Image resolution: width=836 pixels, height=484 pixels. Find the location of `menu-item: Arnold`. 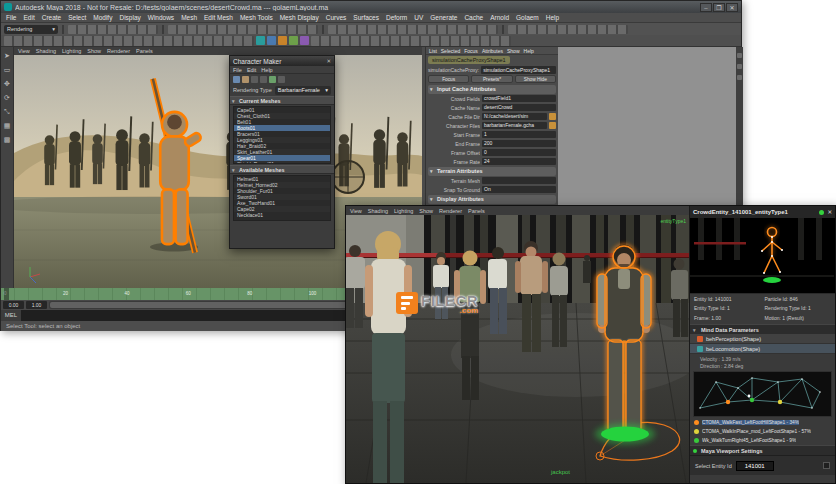

menu-item: Arnold is located at coordinates (500, 18).